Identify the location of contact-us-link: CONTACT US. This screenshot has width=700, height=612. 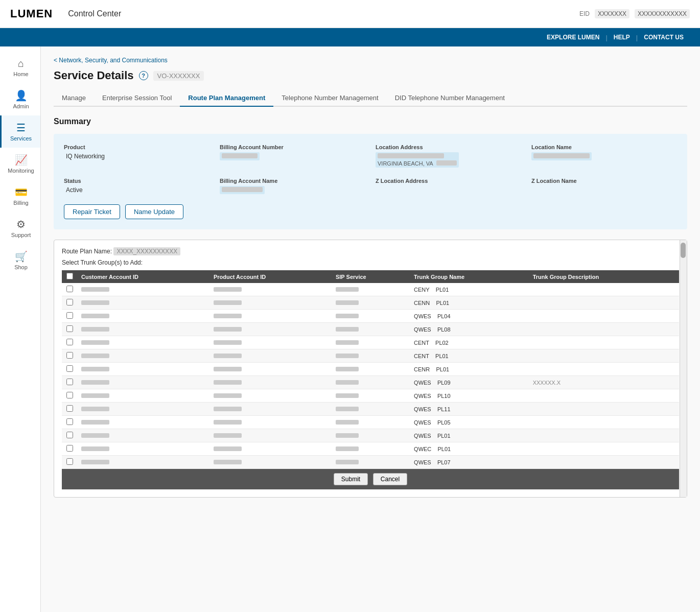
(664, 37).